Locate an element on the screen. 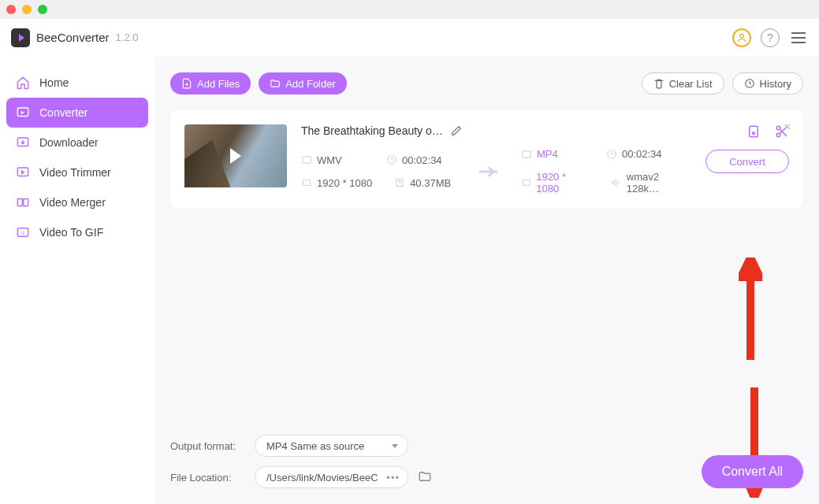 This screenshot has height=504, width=819. sidebar-item-merger: Video Merger is located at coordinates (77, 202).